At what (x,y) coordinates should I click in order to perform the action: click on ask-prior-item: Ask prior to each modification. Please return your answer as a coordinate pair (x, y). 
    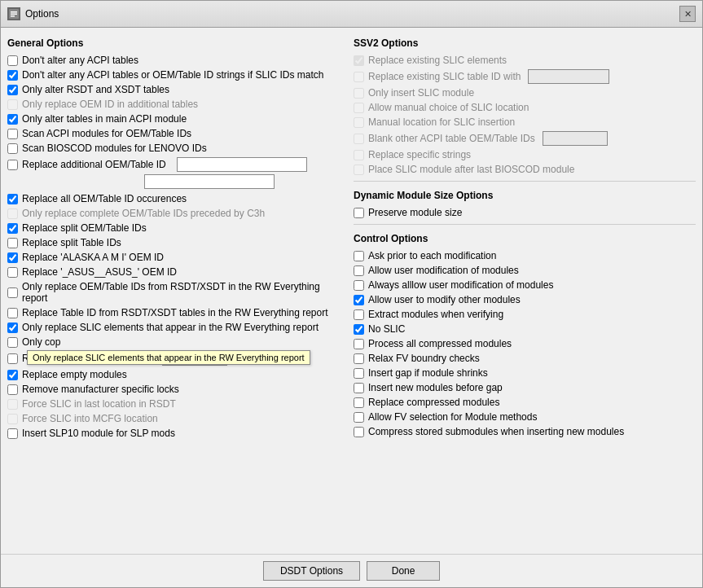
    Looking at the image, I should click on (525, 256).